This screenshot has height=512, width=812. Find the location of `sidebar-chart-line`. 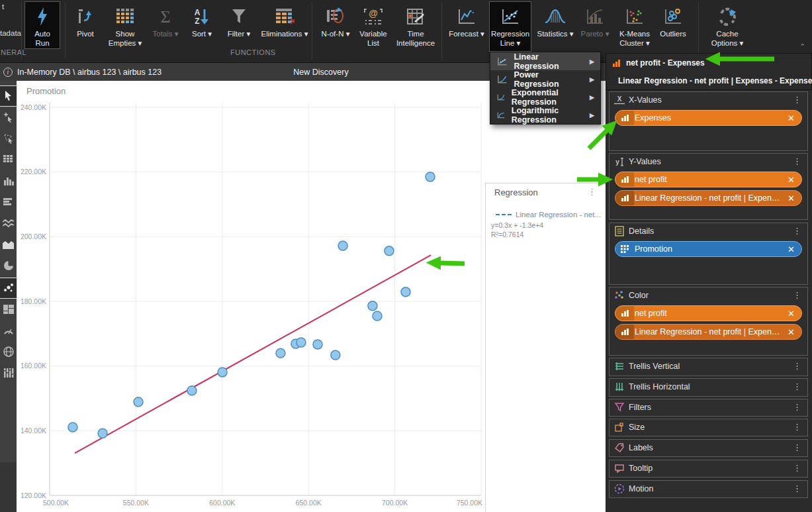

sidebar-chart-line is located at coordinates (8, 223).